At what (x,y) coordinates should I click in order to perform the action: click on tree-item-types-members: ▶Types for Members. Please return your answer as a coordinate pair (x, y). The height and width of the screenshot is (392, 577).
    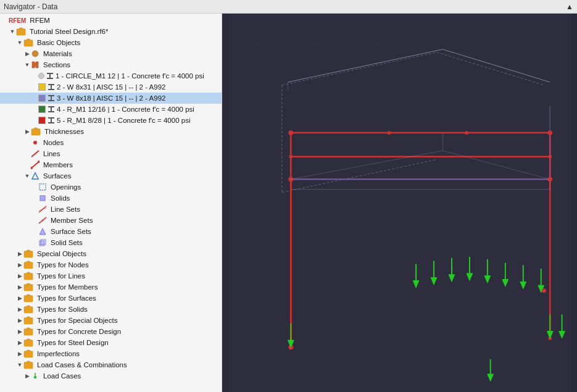
    Looking at the image, I should click on (111, 287).